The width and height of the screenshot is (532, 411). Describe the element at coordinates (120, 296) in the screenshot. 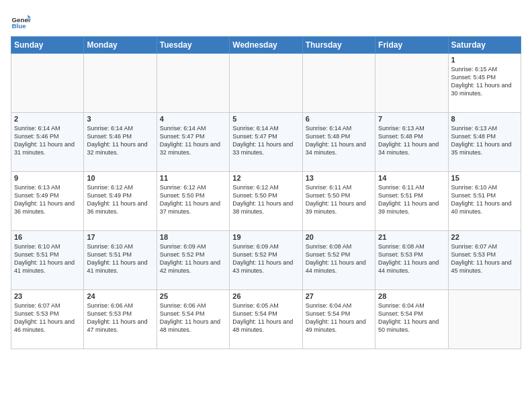

I see `day-number: 24` at that location.